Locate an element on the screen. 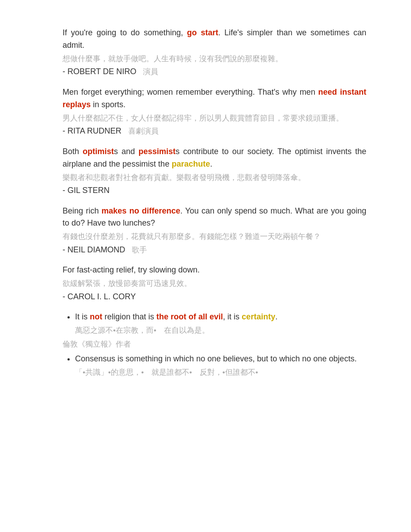 This screenshot has width=411, height=532. bullet-list: It is not religion that is the root of a… is located at coordinates (214, 323).